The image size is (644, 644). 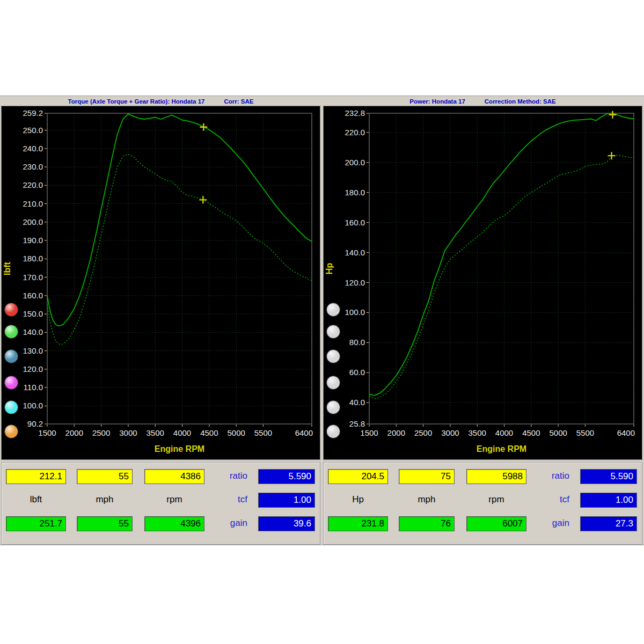 I want to click on power-run-value: 231.8, so click(x=358, y=524).